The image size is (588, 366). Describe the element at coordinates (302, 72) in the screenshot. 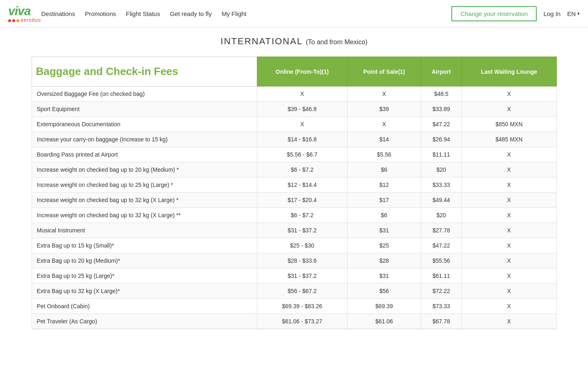

I see `col-online: Online (From-To)(1)` at that location.